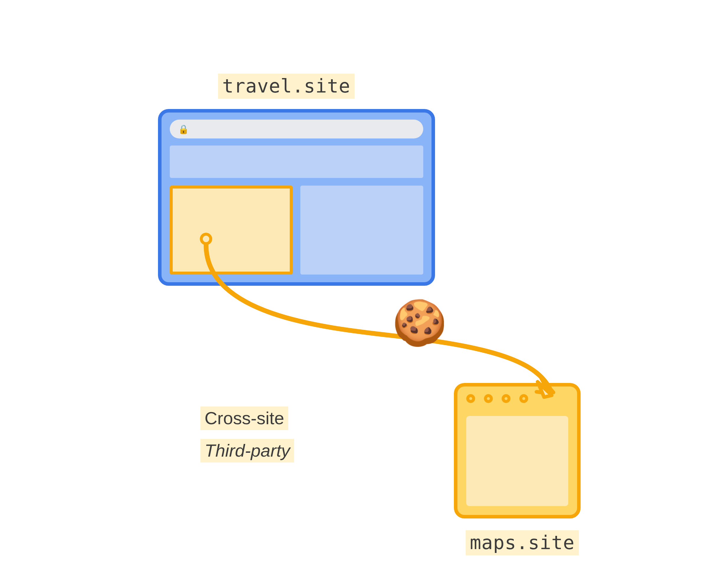 Image resolution: width=728 pixels, height=588 pixels. Describe the element at coordinates (183, 129) in the screenshot. I see `lock-icon: 🔒` at that location.